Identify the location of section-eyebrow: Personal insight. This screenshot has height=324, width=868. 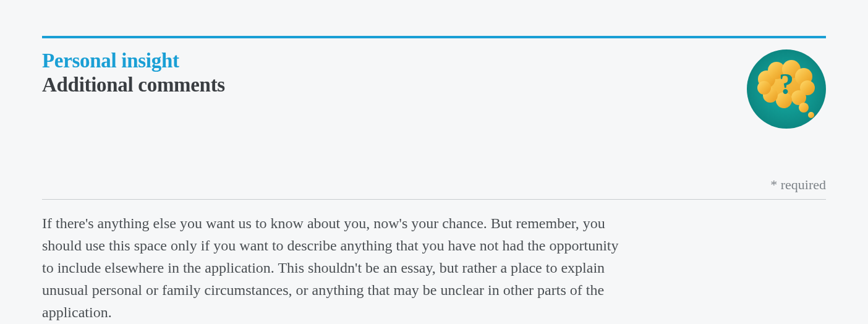
(394, 61).